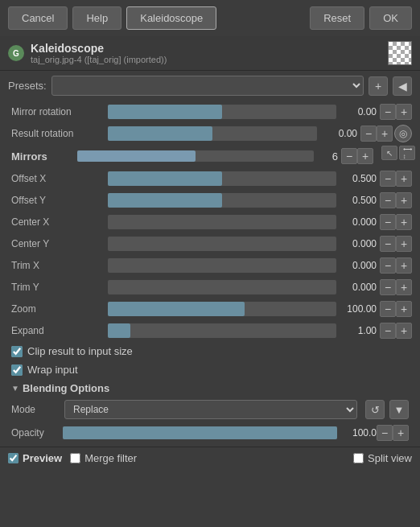  I want to click on opacity-row: Opacity 100.0 − +, so click(210, 433).